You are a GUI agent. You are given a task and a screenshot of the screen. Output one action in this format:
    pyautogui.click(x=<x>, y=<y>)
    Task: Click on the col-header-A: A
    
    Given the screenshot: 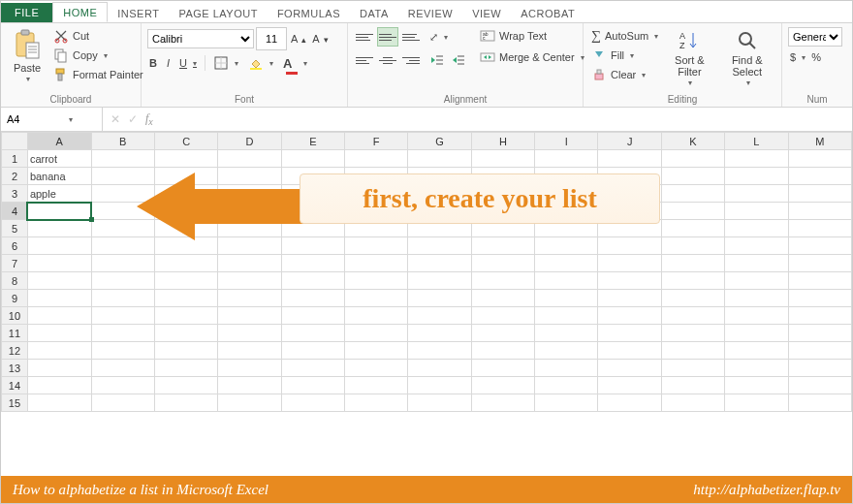 What is the action you would take?
    pyautogui.click(x=59, y=142)
    